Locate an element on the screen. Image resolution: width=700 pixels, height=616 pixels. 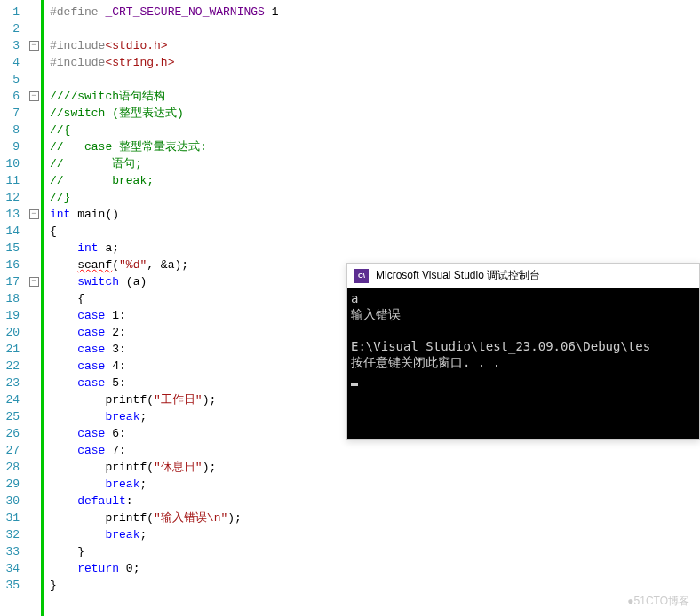
line-number: 20 is located at coordinates (12, 332).